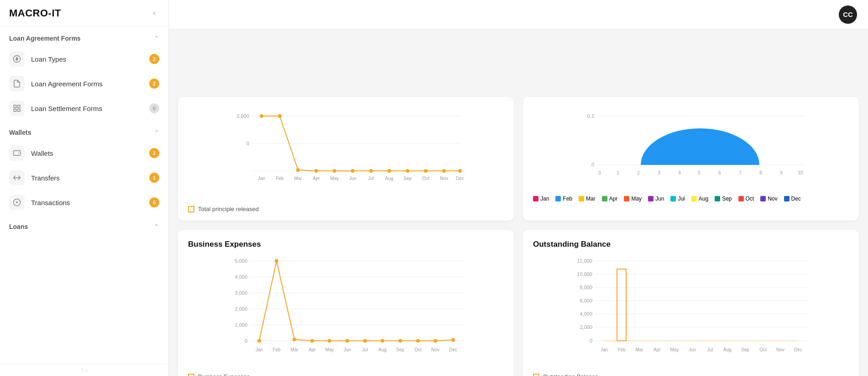 Image resolution: width=868 pixels, height=376 pixels. I want to click on svg-text: 10, so click(800, 173).